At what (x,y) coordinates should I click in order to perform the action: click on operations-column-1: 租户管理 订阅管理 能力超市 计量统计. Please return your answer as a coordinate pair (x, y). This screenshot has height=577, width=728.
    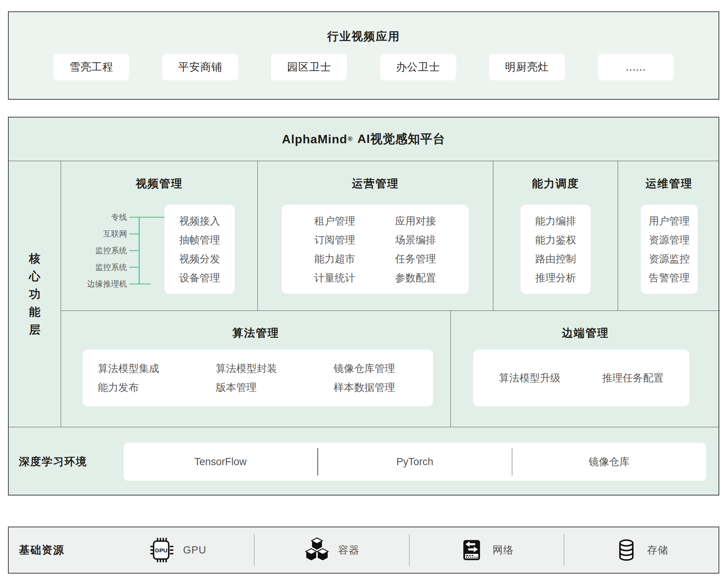
    Looking at the image, I should click on (335, 249).